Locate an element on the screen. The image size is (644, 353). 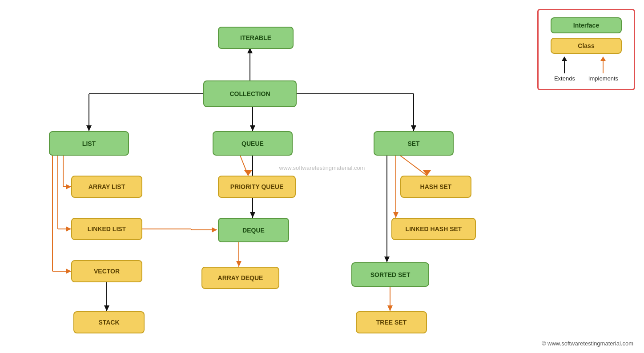
node-deque: DEQUE is located at coordinates (254, 230).